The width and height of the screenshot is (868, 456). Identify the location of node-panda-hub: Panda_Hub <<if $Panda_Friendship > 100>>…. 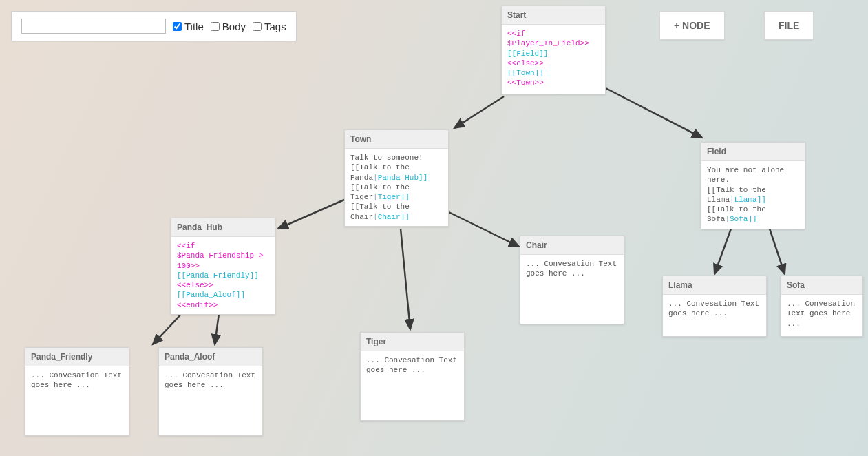
(223, 266).